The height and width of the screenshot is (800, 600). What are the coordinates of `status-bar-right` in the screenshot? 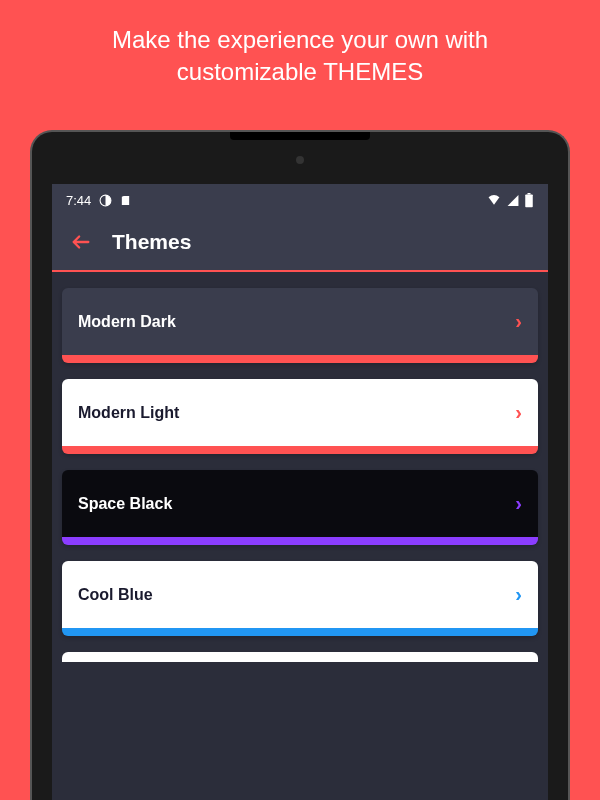 It's located at (510, 200).